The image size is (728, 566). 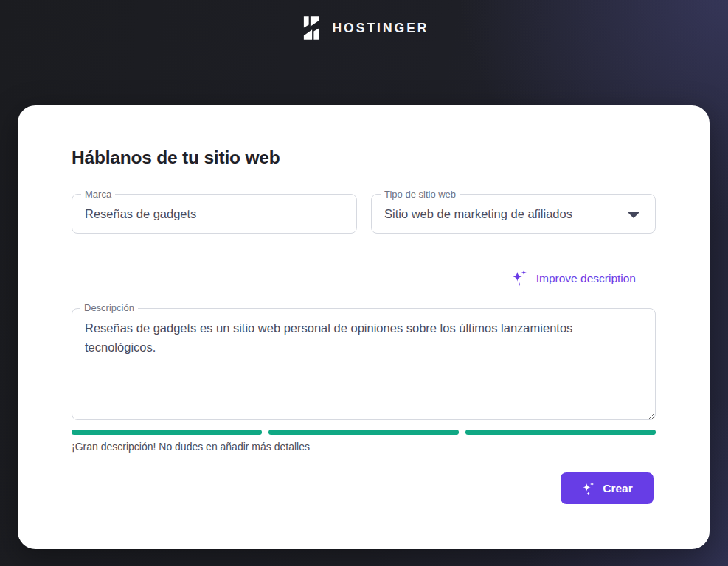 What do you see at coordinates (381, 28) in the screenshot?
I see `brand-wordmark: HOSTINGER` at bounding box center [381, 28].